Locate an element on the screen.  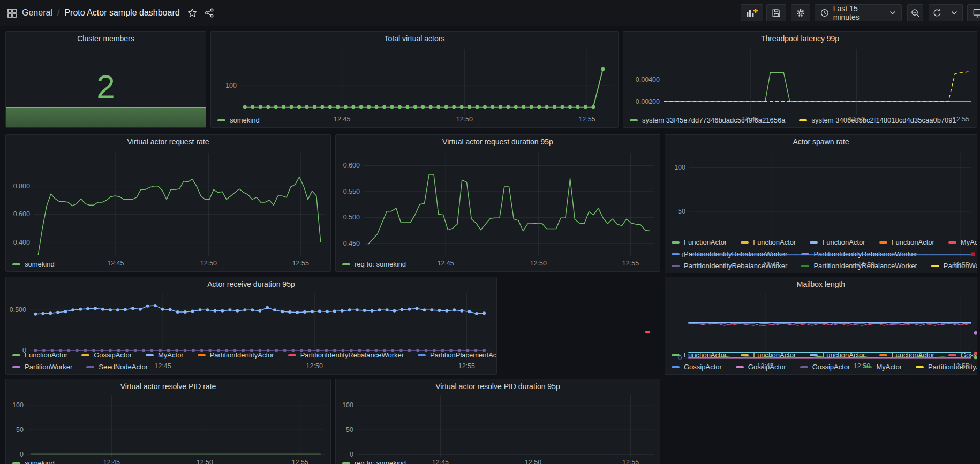
refresh-button is located at coordinates (946, 13).